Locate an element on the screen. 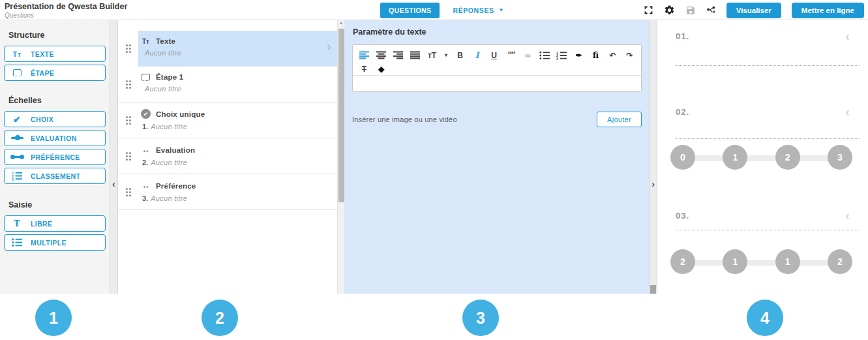 The height and width of the screenshot is (340, 868). paintbrush-icon: ✒ is located at coordinates (579, 55).